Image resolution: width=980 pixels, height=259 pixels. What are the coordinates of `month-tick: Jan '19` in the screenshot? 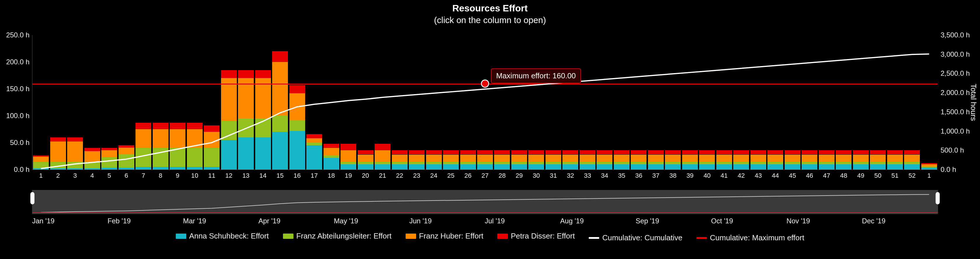 It's located at (43, 221).